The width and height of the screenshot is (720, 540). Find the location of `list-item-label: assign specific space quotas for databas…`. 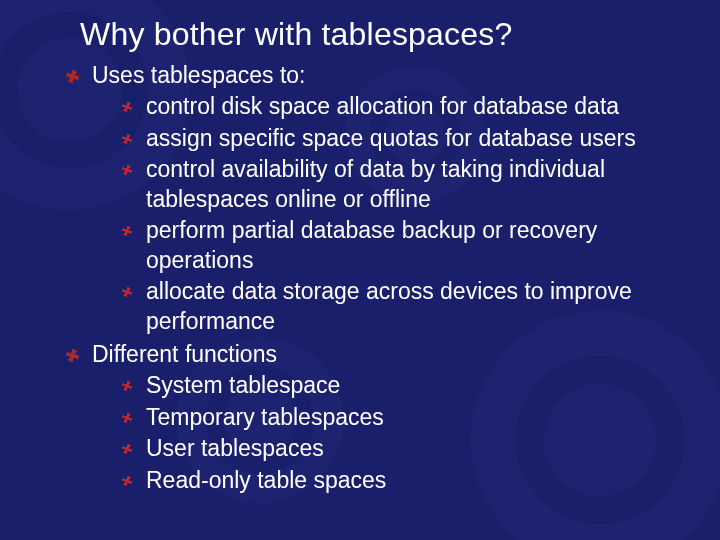

list-item-label: assign specific space quotas for databas… is located at coordinates (391, 138).